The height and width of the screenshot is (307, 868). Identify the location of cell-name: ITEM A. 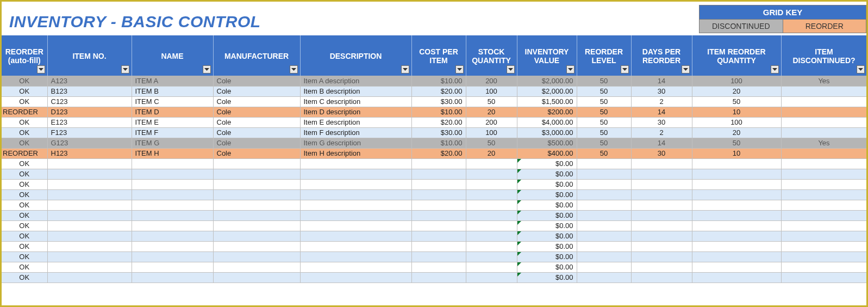
(172, 81).